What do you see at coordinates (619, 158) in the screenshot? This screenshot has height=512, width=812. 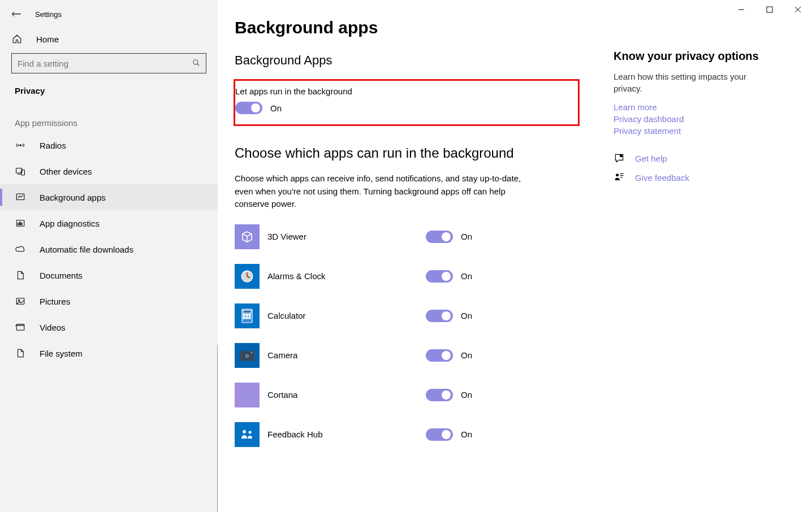 I see `help-icon` at bounding box center [619, 158].